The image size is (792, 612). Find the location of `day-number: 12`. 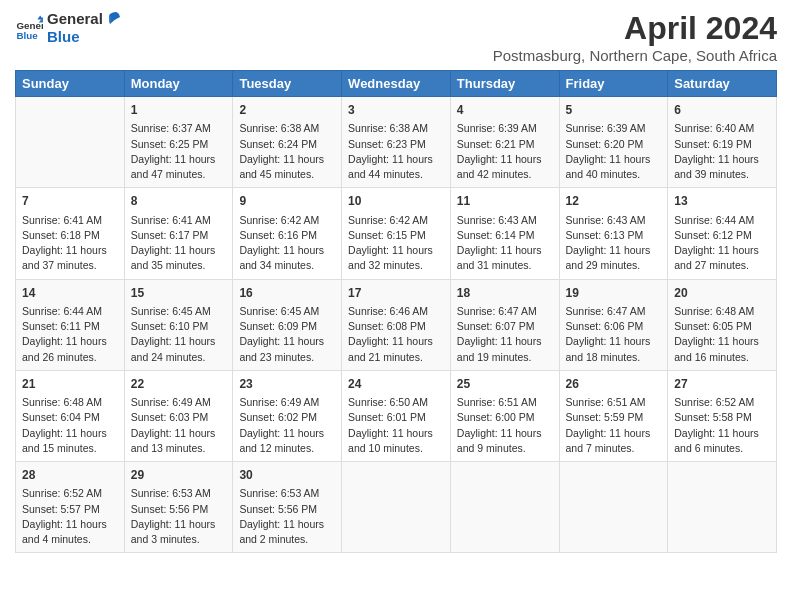

day-number: 12 is located at coordinates (614, 202).